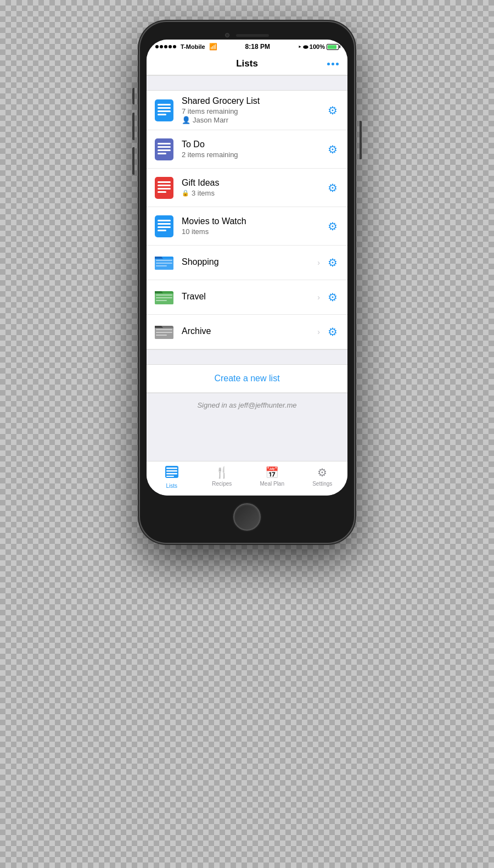  Describe the element at coordinates (272, 477) in the screenshot. I see `tab-meal-plan: 📅 Meal Plan` at that location.